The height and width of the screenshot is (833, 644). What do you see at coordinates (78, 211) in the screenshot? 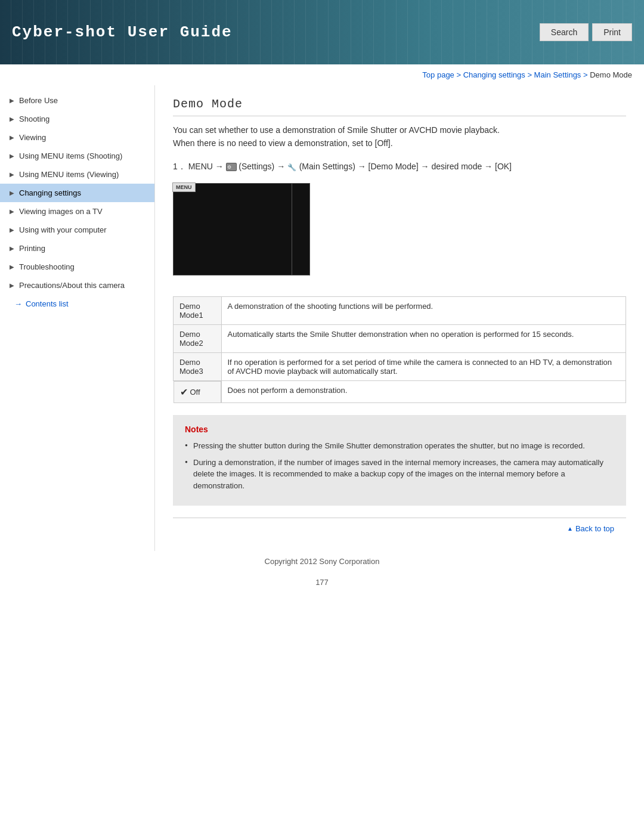
I see `sidebar-item-viewing-images-tv: ▶ Viewing images on a TV` at bounding box center [78, 211].